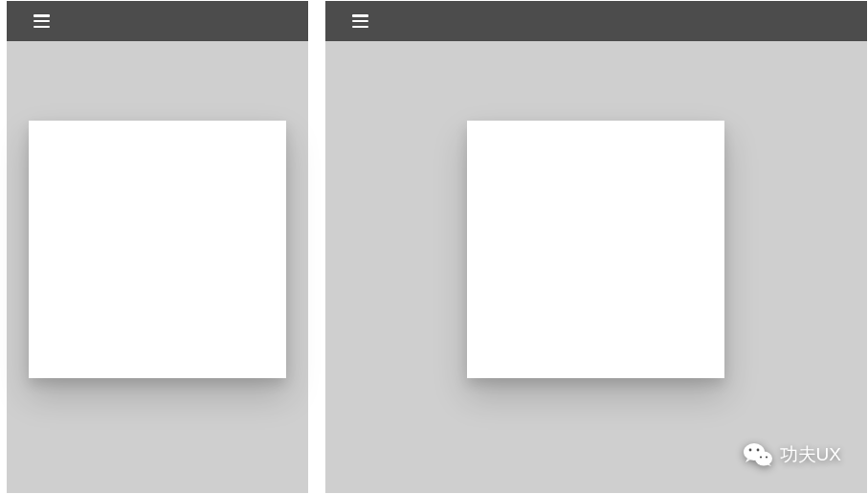 The width and height of the screenshot is (868, 494). I want to click on wechat-icon, so click(758, 455).